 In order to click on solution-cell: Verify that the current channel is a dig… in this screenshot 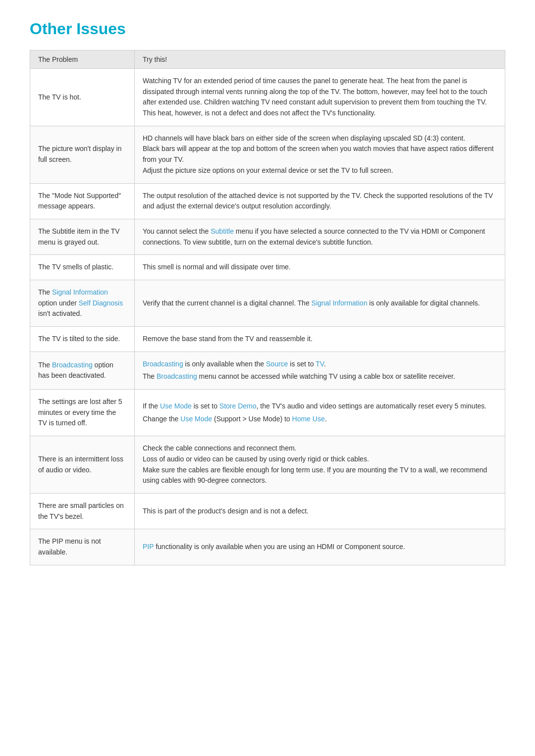, I will do `click(320, 303)`.